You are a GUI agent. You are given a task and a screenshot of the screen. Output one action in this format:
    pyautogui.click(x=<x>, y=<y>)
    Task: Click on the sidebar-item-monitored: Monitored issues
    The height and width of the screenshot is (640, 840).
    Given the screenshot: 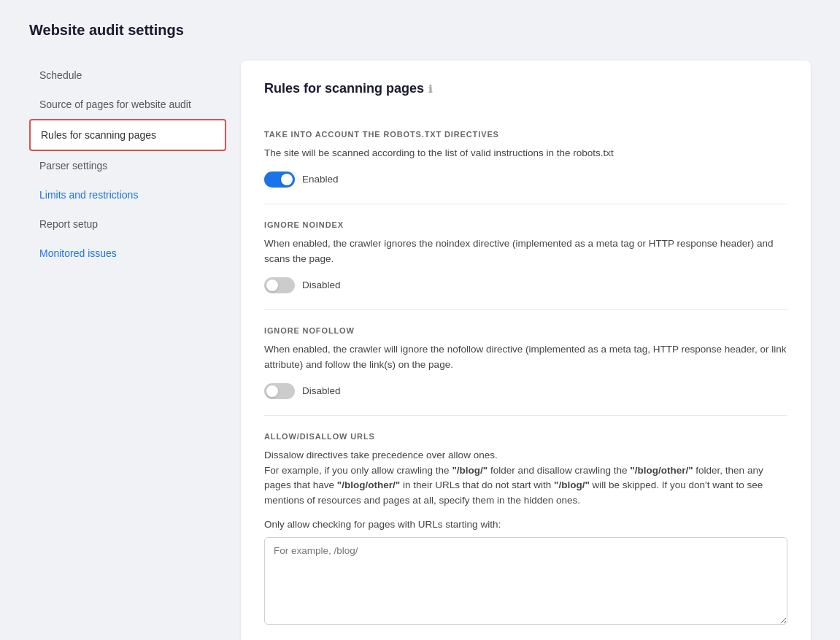 What is the action you would take?
    pyautogui.click(x=128, y=253)
    